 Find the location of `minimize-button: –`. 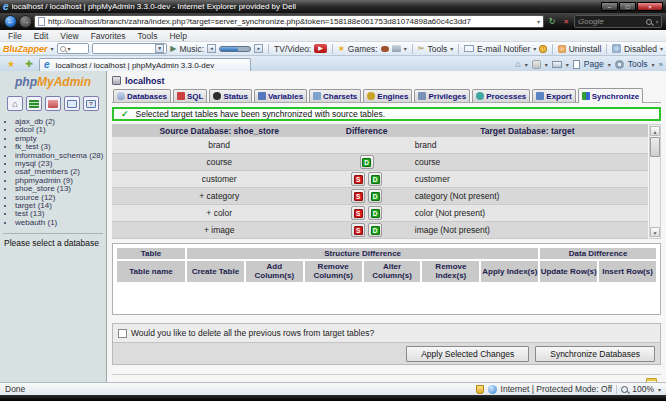

minimize-button: – is located at coordinates (610, 6).